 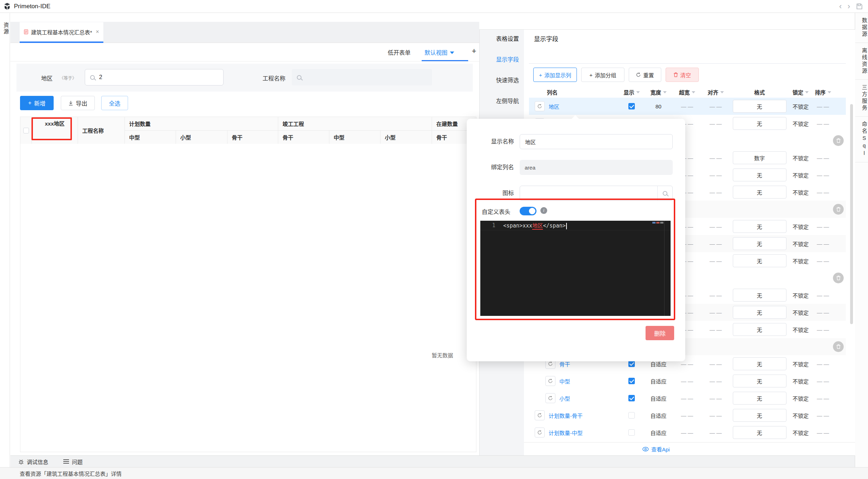 I want to click on column-name-link: 小型, so click(x=565, y=399).